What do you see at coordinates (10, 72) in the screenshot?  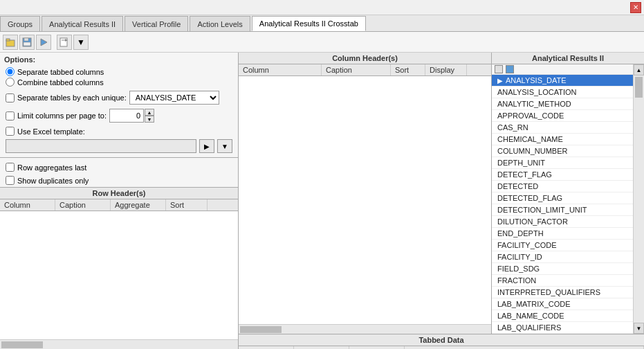 I see `radio-separate-input` at bounding box center [10, 72].